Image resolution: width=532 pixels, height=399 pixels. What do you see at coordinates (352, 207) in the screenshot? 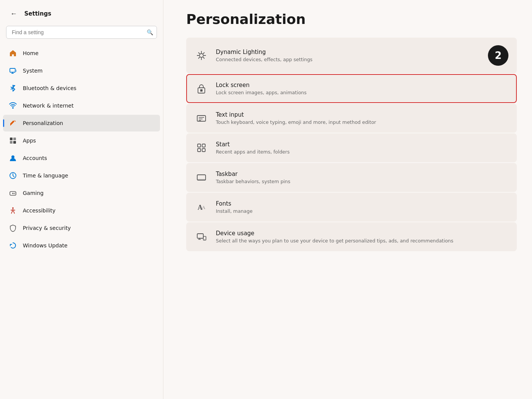
I see `settings-item-fonts: A A Fonts Install, manage` at bounding box center [352, 207].